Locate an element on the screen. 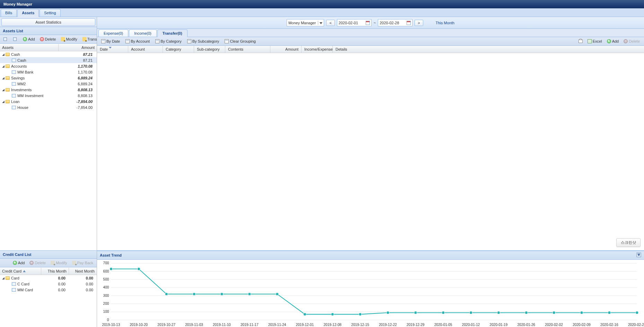  clear-icon is located at coordinates (227, 41).